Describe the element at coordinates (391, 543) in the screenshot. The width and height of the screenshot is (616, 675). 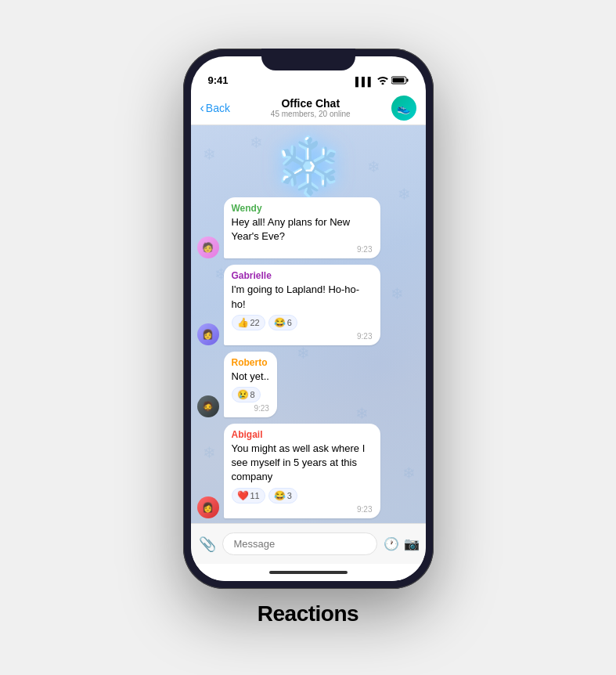
I see `clock-icon: 🕐` at that location.